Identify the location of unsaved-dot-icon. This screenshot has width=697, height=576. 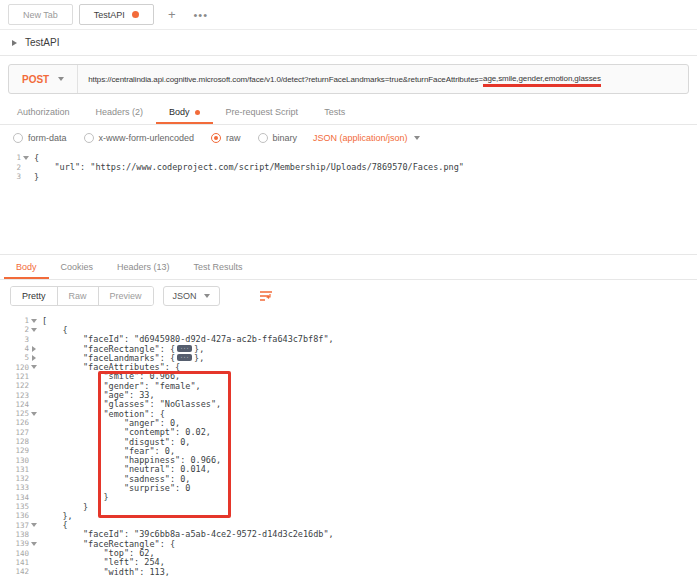
(136, 14).